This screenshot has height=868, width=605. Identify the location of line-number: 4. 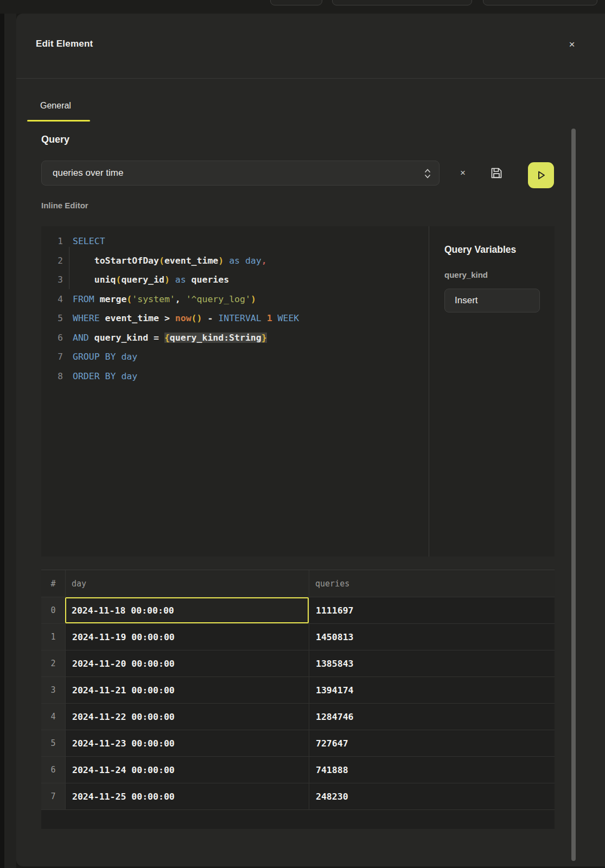
(52, 299).